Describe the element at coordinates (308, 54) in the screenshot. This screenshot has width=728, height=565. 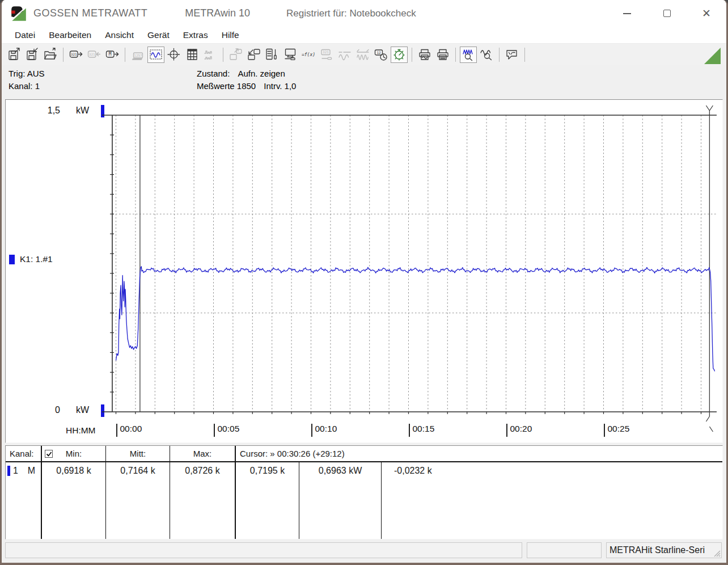
I see `formula-button: =f(x)` at that location.